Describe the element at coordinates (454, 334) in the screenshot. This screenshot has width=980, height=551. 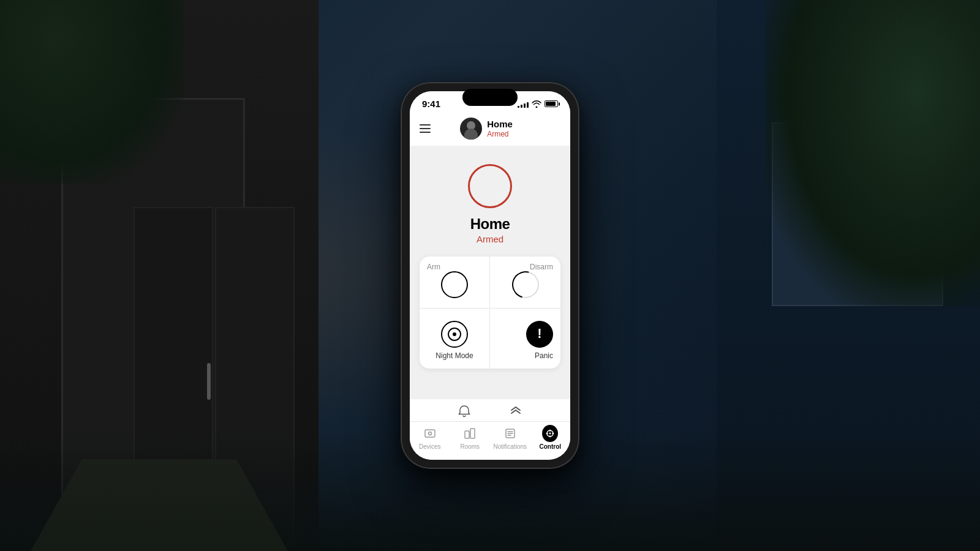
I see `night-mode-icon-inner` at that location.